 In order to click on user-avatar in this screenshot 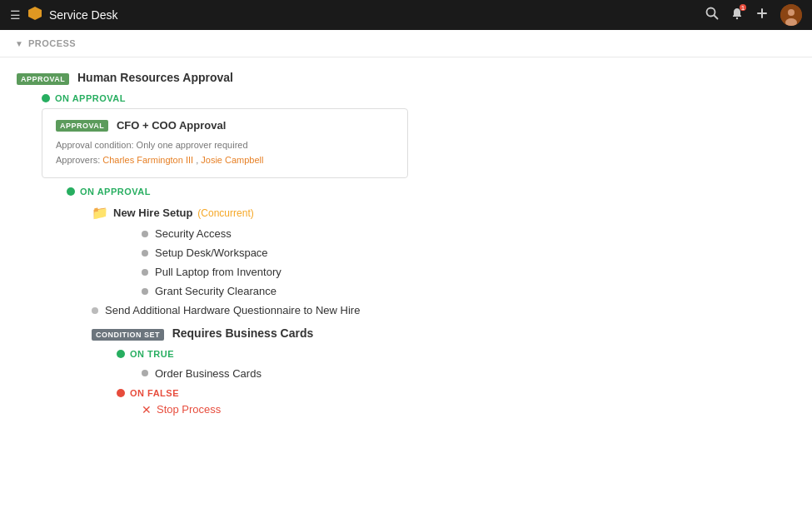, I will do `click(791, 15)`.